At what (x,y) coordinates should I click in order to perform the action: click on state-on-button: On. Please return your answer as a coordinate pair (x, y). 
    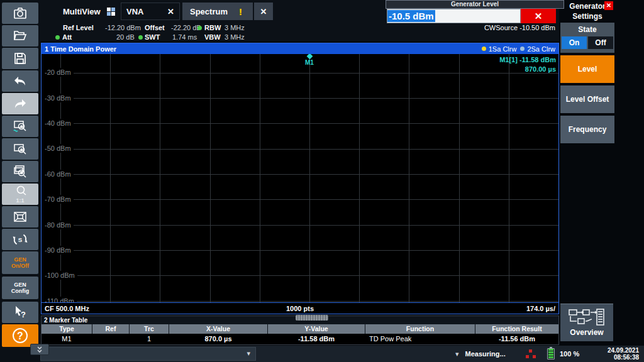
    Looking at the image, I should click on (574, 43).